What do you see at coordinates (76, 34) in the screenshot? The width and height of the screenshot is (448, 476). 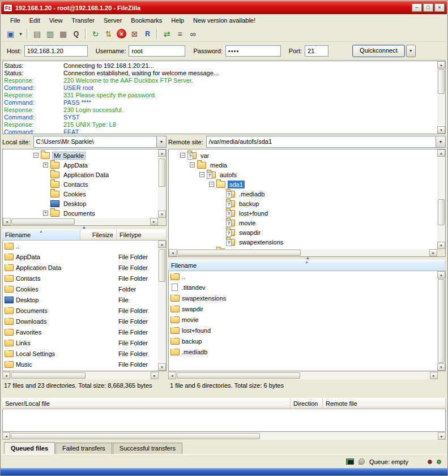 I see `toggle-queue-button: Q` at bounding box center [76, 34].